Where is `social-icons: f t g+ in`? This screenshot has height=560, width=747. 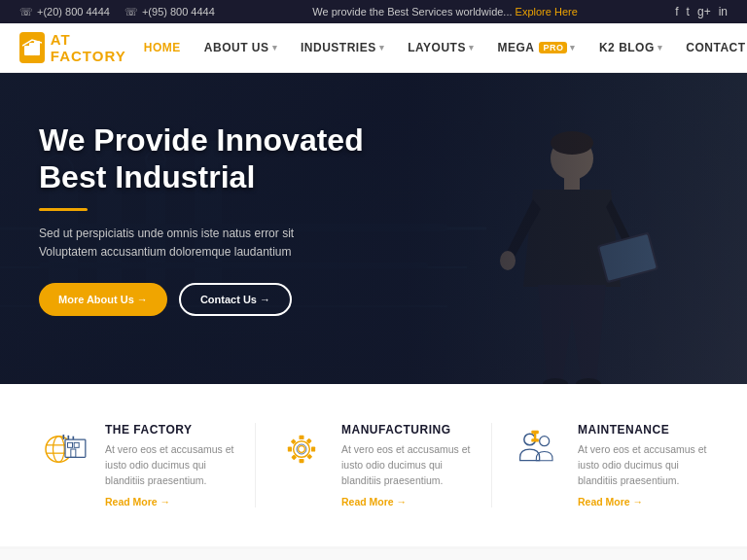
social-icons: f t g+ in is located at coordinates (701, 12).